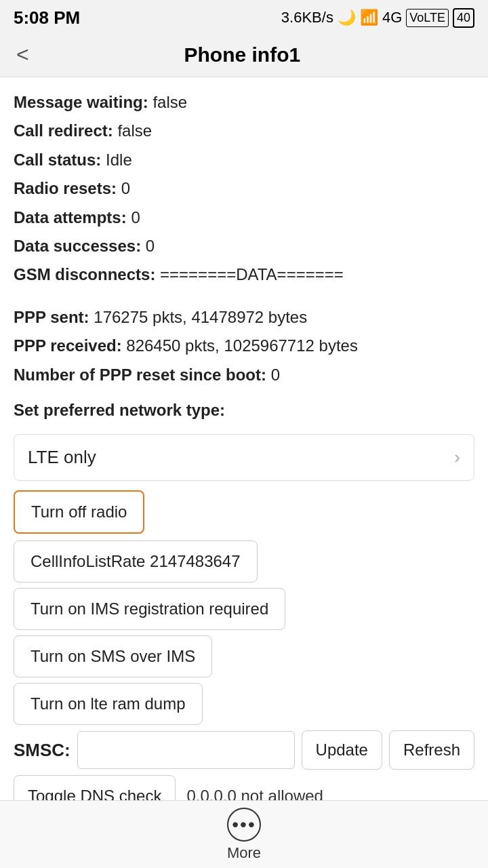 The image size is (488, 868). I want to click on turn-off-radio-button: Turn off radio, so click(79, 512).